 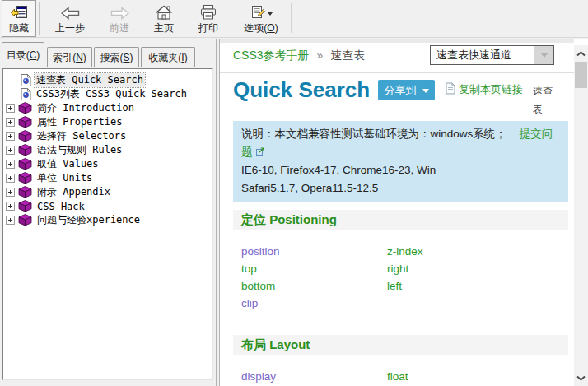 What do you see at coordinates (315, 252) in the screenshot?
I see `property-link: position` at bounding box center [315, 252].